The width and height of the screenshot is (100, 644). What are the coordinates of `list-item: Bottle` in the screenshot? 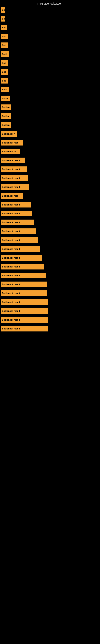 It's located at (50, 98).